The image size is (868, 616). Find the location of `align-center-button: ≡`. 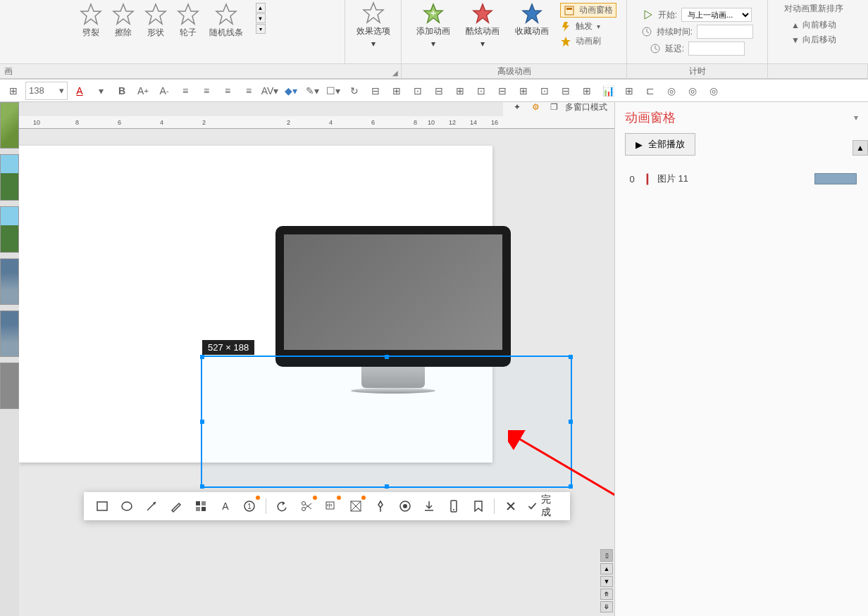

align-center-button: ≡ is located at coordinates (206, 91).